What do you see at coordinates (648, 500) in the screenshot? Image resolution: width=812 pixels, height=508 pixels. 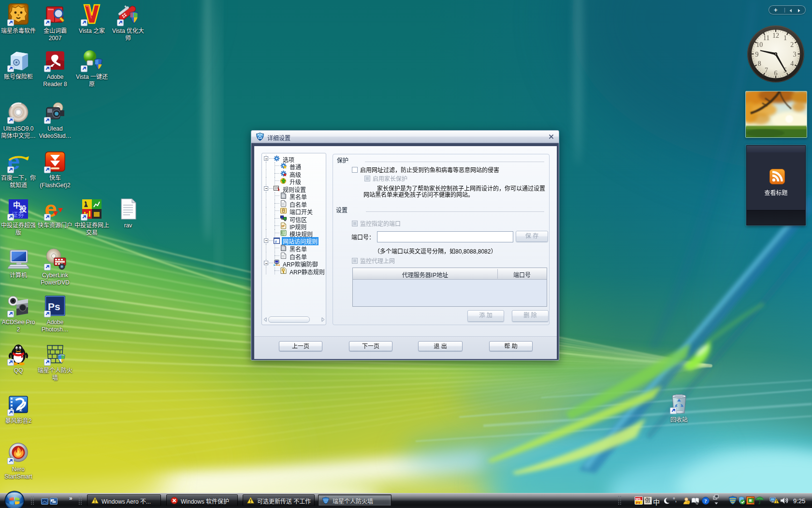 I see `svg-text: 傲` at bounding box center [648, 500].